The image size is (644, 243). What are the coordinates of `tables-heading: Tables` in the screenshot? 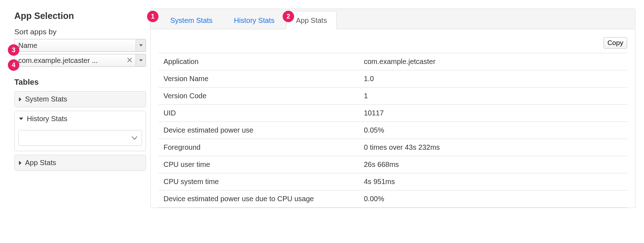 It's located at (80, 82).